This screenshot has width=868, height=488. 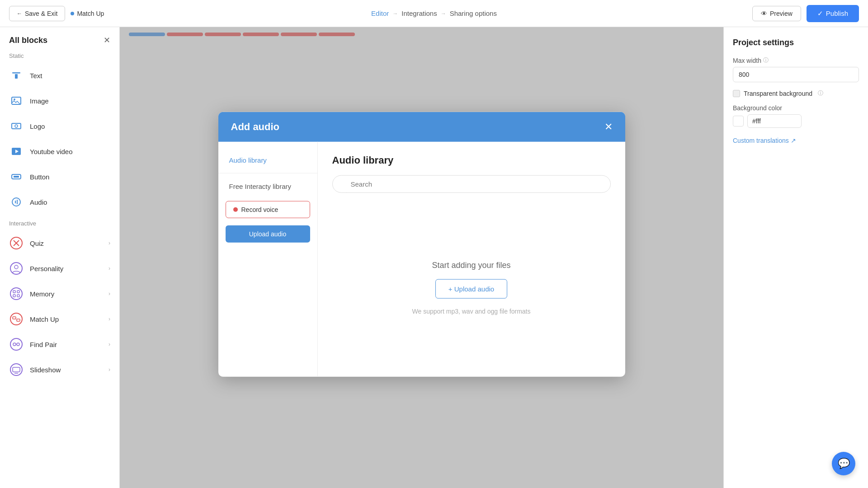 I want to click on slideshow-arrow-icon: ›, so click(x=109, y=370).